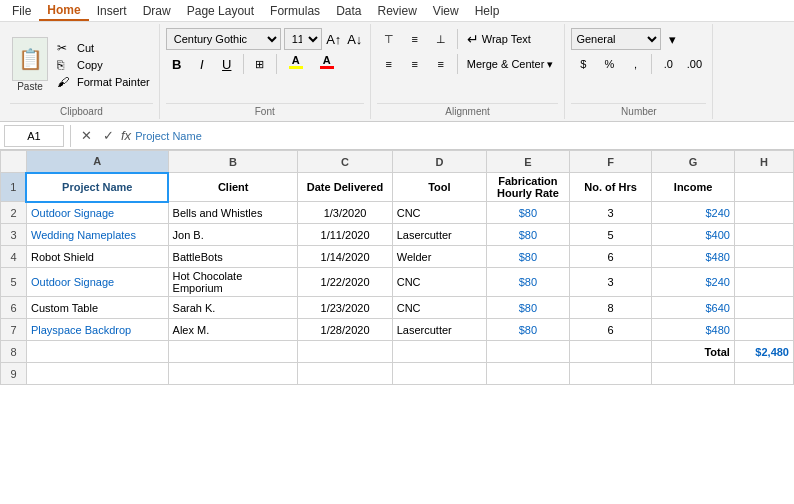 The height and width of the screenshot is (504, 794). I want to click on cell-b8, so click(233, 352).